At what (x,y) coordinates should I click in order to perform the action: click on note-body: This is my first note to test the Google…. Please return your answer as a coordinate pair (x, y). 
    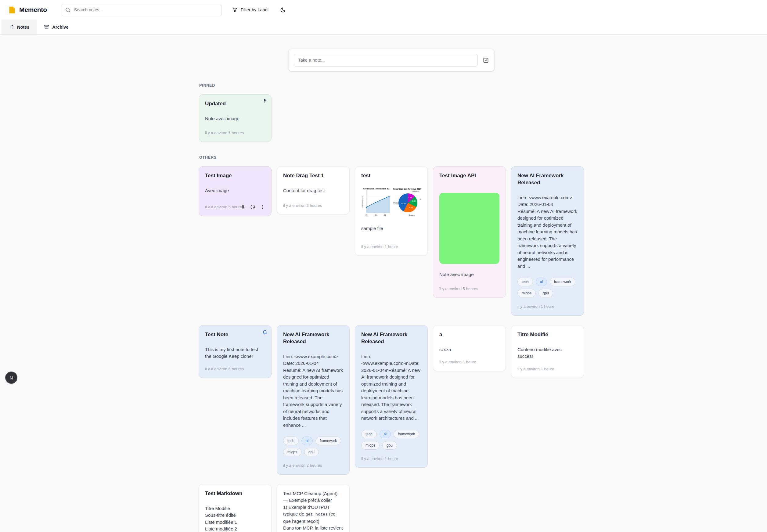
    Looking at the image, I should click on (235, 353).